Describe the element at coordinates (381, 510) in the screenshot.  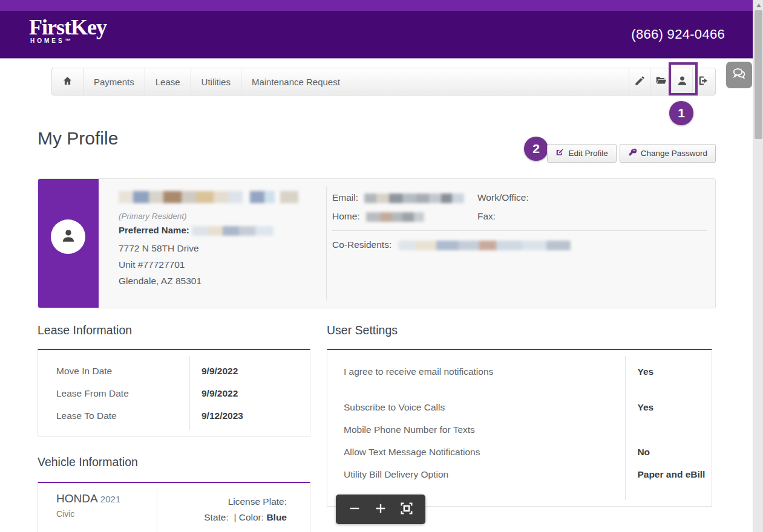
I see `zoom-in-button` at that location.